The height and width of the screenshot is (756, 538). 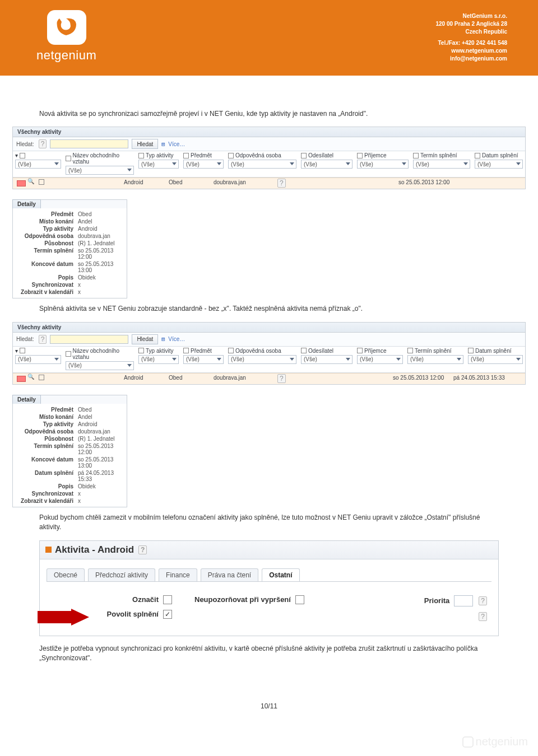 What do you see at coordinates (463, 601) in the screenshot?
I see `priority-input` at bounding box center [463, 601].